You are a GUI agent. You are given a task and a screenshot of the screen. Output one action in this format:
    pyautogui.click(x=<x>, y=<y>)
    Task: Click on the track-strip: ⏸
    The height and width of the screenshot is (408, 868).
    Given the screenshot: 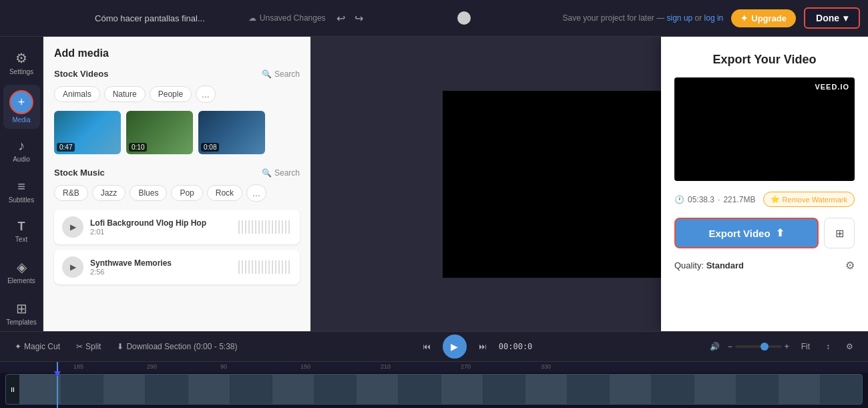 What is the action you would take?
    pyautogui.click(x=434, y=389)
    